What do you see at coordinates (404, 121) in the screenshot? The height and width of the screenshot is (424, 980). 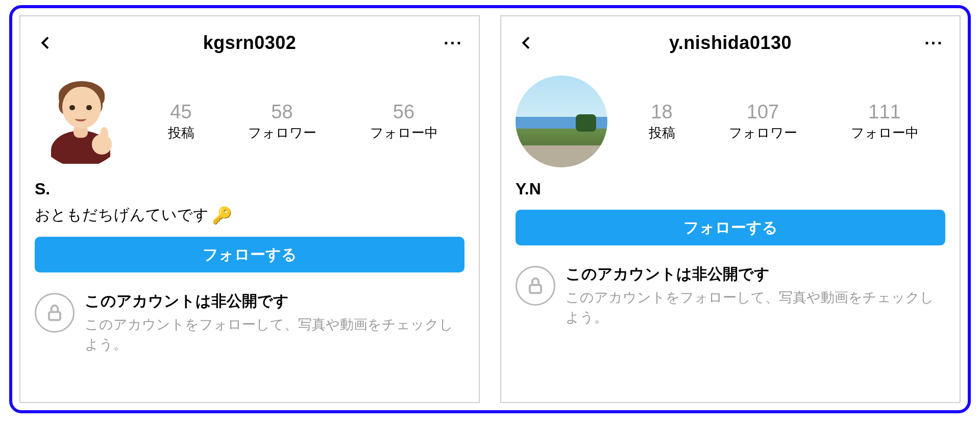 I see `stat-following: 56 フォロー中` at bounding box center [404, 121].